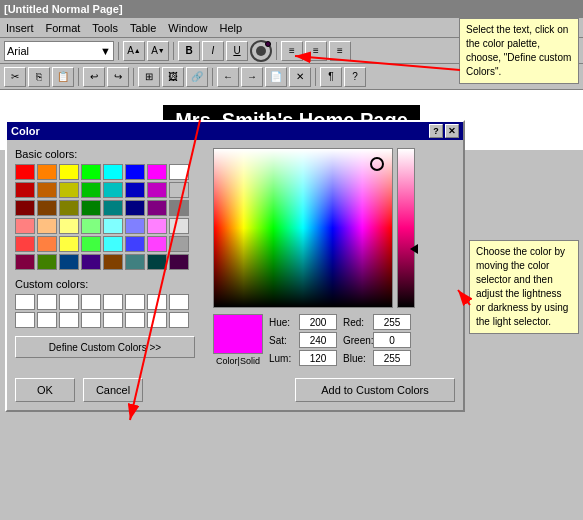 Image resolution: width=583 pixels, height=520 pixels. What do you see at coordinates (375, 390) in the screenshot?
I see `add-to-custom-btn: Add to Custom Colors` at bounding box center [375, 390].